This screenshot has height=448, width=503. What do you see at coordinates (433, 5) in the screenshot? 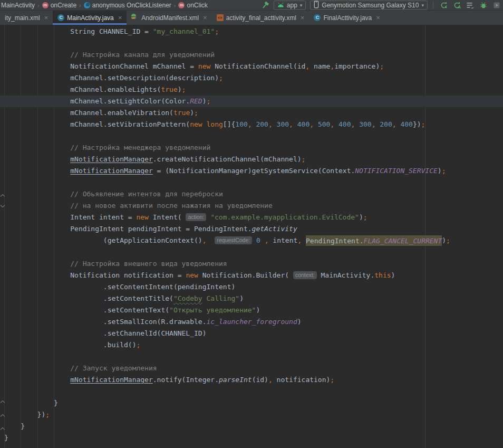
I see `toolbar-separator` at bounding box center [433, 5].